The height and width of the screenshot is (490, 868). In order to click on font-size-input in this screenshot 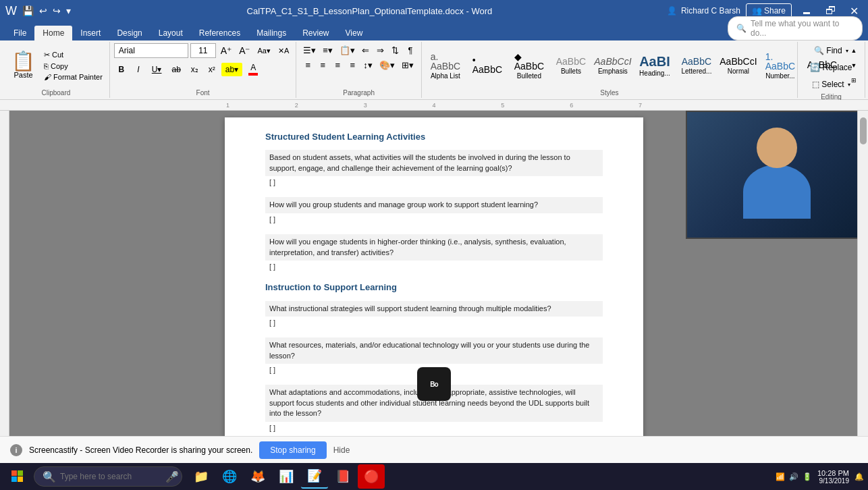, I will do `click(203, 51)`.